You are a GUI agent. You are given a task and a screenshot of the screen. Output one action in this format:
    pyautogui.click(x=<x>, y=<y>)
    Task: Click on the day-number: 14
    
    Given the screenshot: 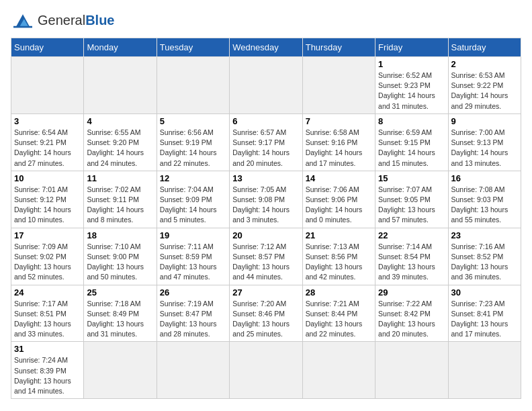 What is the action you would take?
    pyautogui.click(x=339, y=179)
    